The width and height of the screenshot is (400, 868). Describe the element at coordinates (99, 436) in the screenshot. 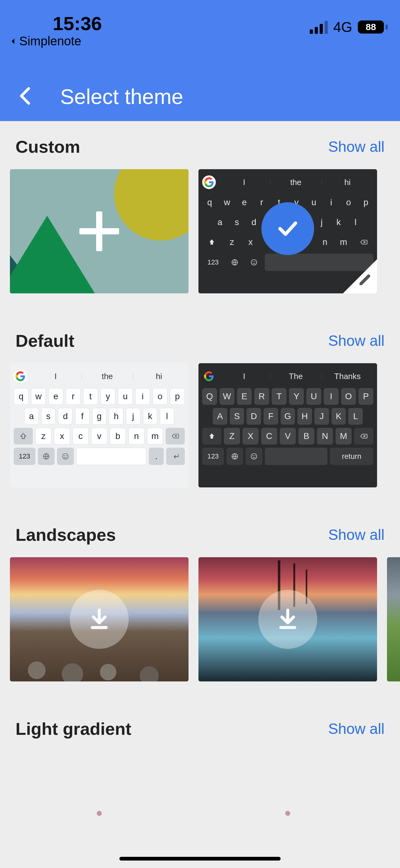

I see `key: v` at that location.